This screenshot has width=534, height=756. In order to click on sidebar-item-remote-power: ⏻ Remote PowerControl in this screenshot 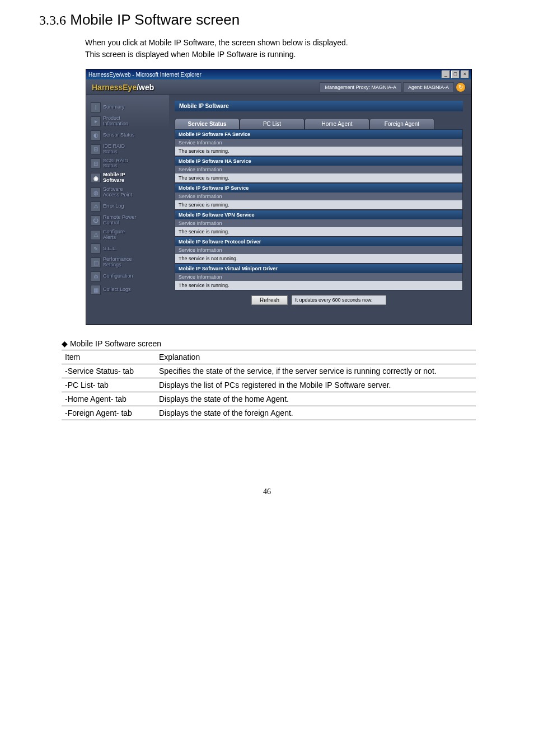, I will do `click(128, 220)`.